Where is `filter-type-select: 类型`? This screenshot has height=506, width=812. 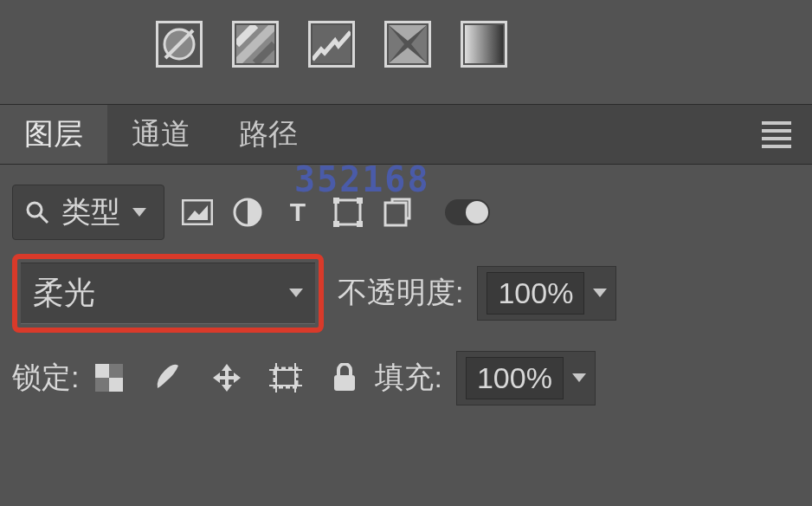 filter-type-select: 类型 is located at coordinates (88, 212).